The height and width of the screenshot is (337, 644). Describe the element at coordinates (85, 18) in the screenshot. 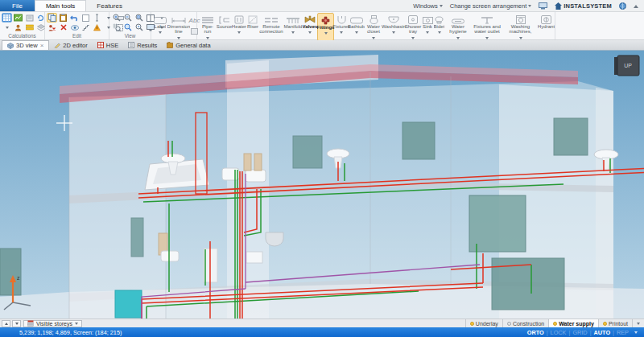

I see `frame-icon` at that location.